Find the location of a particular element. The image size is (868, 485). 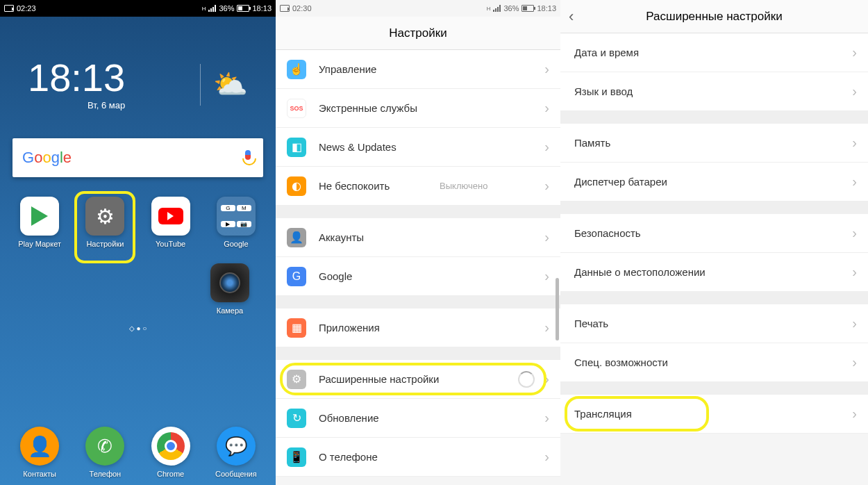

row-label: Google is located at coordinates (335, 277).